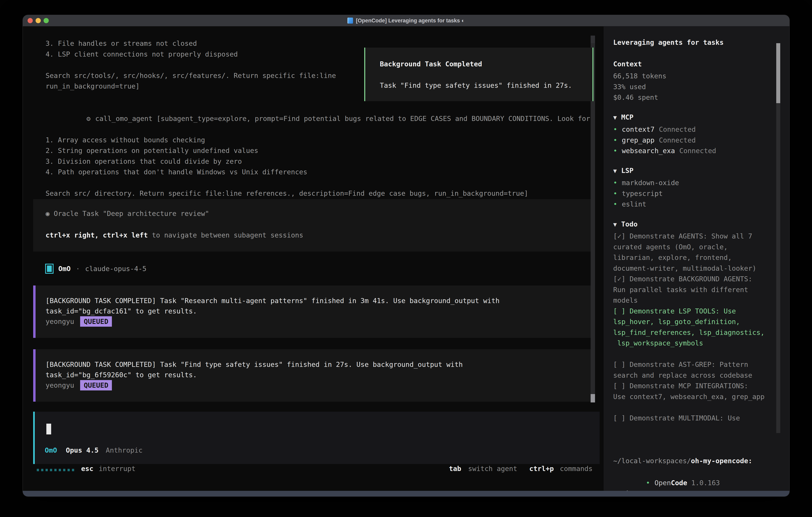 The height and width of the screenshot is (517, 812). What do you see at coordinates (646, 183) in the screenshot?
I see `lsp-item: •markdown-oxide` at bounding box center [646, 183].